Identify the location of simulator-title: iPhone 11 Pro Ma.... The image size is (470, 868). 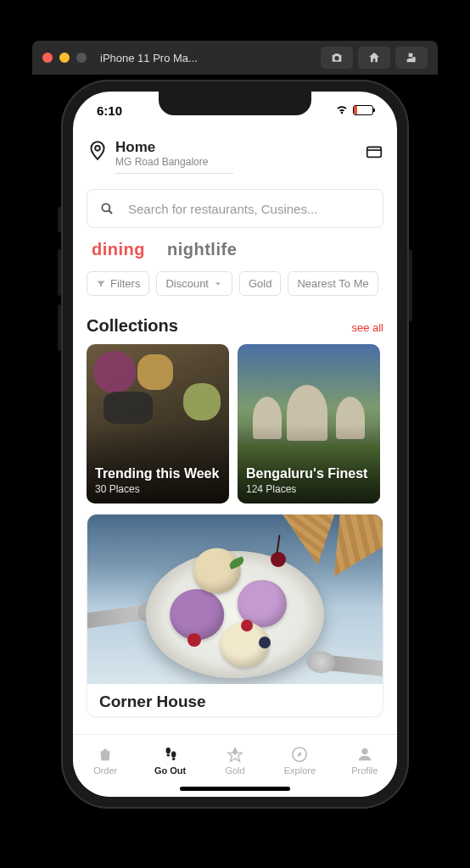
(207, 58).